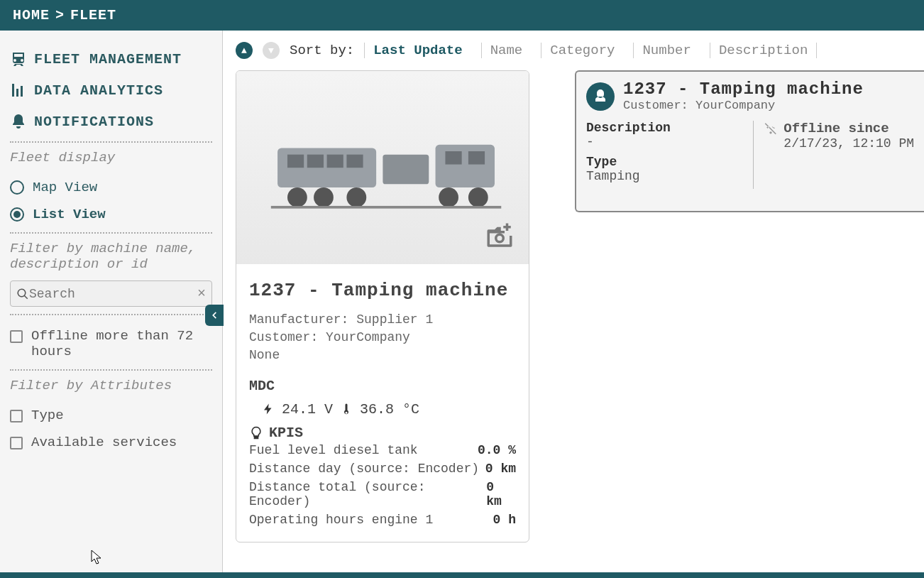  Describe the element at coordinates (99, 91) in the screenshot. I see `nav-label: DATA ANALYTICS` at that location.